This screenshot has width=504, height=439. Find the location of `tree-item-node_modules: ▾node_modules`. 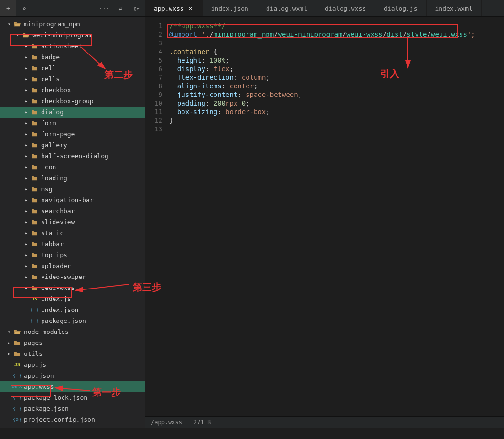

tree-item-node_modules: ▾node_modules is located at coordinates (73, 332).